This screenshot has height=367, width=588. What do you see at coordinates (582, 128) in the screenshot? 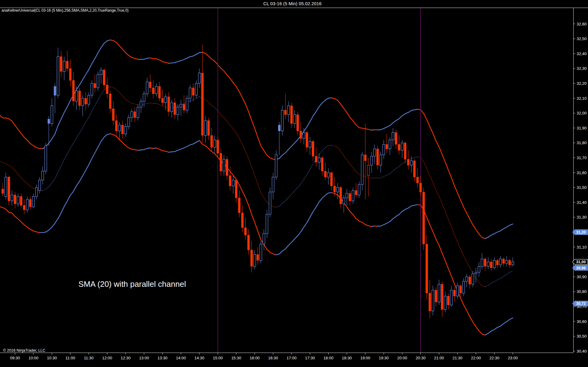
I see `price-axis-label: 31,90` at bounding box center [582, 128].